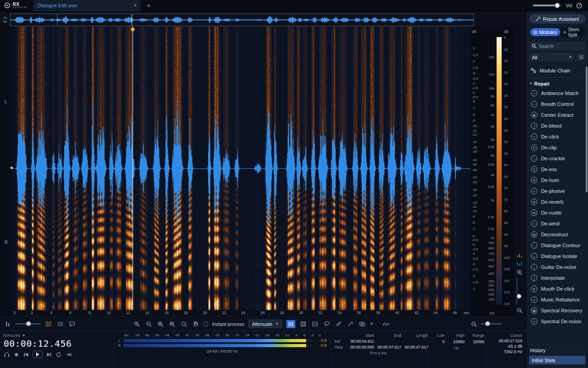 This screenshot has height=368, width=588. I want to click on chevron-down-icon: ▾, so click(531, 83).